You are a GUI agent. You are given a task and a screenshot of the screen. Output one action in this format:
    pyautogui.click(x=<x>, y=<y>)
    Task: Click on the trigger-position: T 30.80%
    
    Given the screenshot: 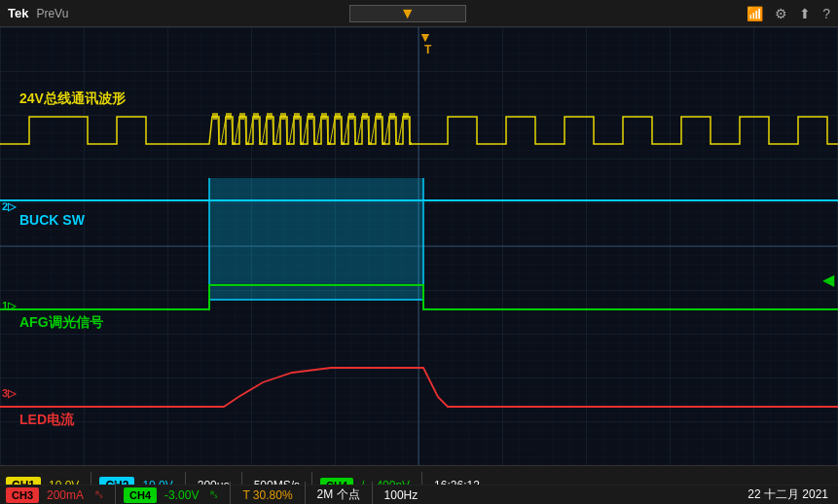 What is the action you would take?
    pyautogui.click(x=267, y=495)
    